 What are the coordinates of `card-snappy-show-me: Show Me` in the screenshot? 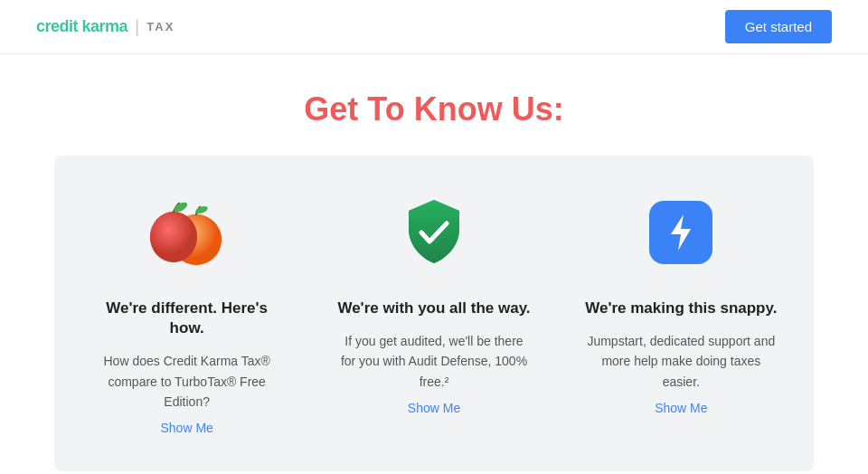 It's located at (681, 408).